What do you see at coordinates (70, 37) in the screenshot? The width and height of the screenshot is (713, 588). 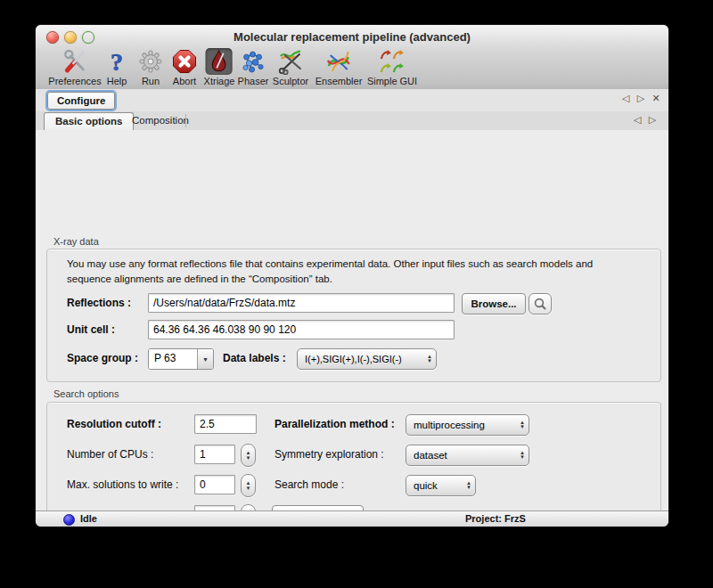 I see `minimize-button` at bounding box center [70, 37].